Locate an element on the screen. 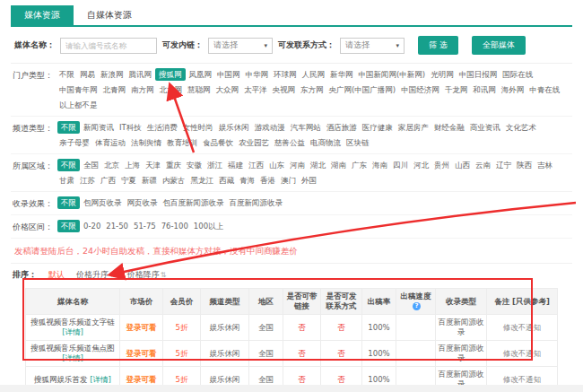 The image size is (583, 392). filter-chip: 江西 is located at coordinates (257, 165).